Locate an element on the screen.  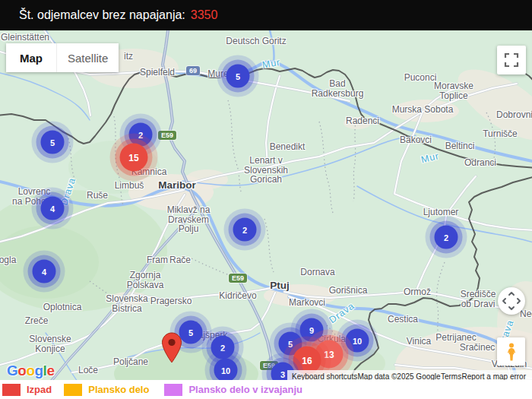
outage-count: 3350 is located at coordinates (204, 15).